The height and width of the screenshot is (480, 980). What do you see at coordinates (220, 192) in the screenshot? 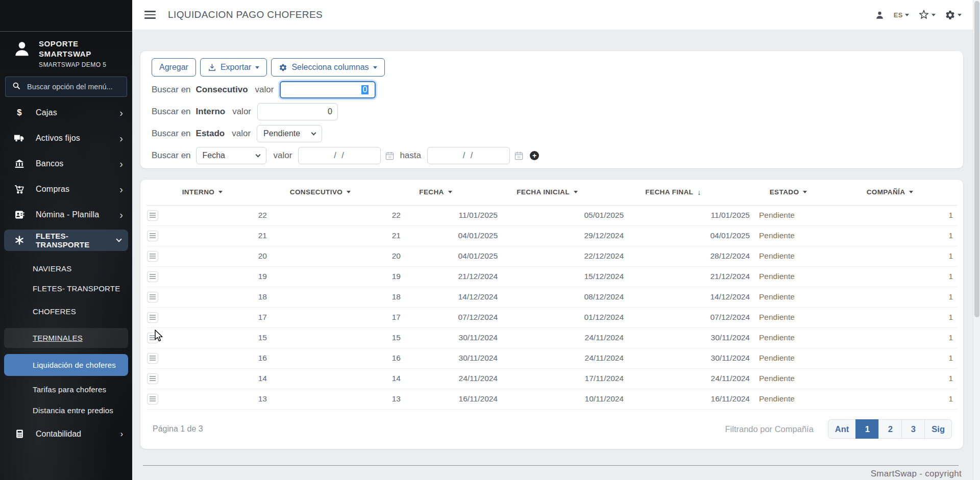
I see `column-header-interno: INTERNO` at bounding box center [220, 192].